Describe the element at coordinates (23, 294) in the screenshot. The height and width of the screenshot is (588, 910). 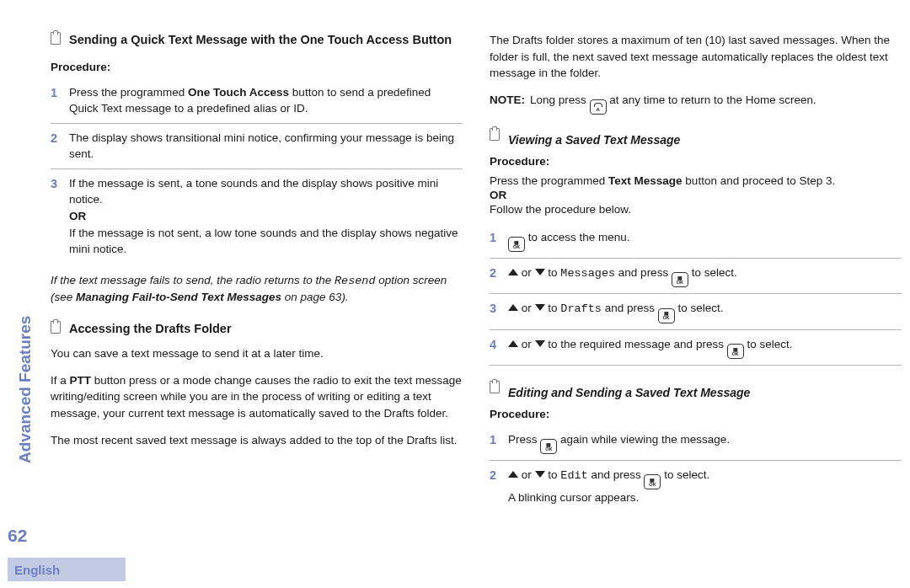
I see `side-rail: Advanced Features` at that location.